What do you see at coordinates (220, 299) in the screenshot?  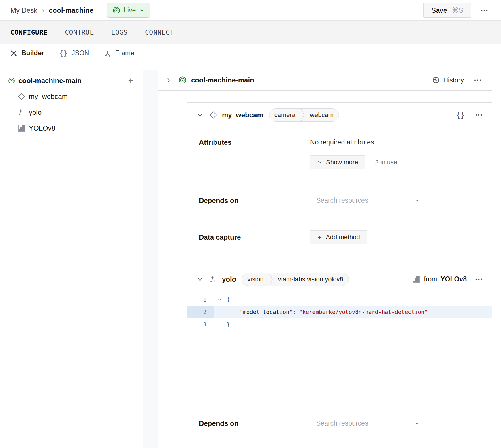 I see `fold-toggle` at bounding box center [220, 299].